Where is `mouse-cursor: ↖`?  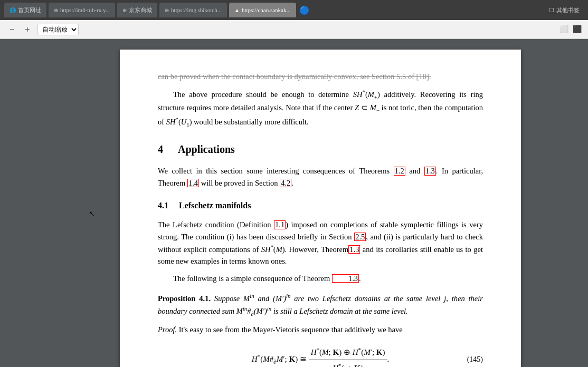 mouse-cursor: ↖ is located at coordinates (92, 214).